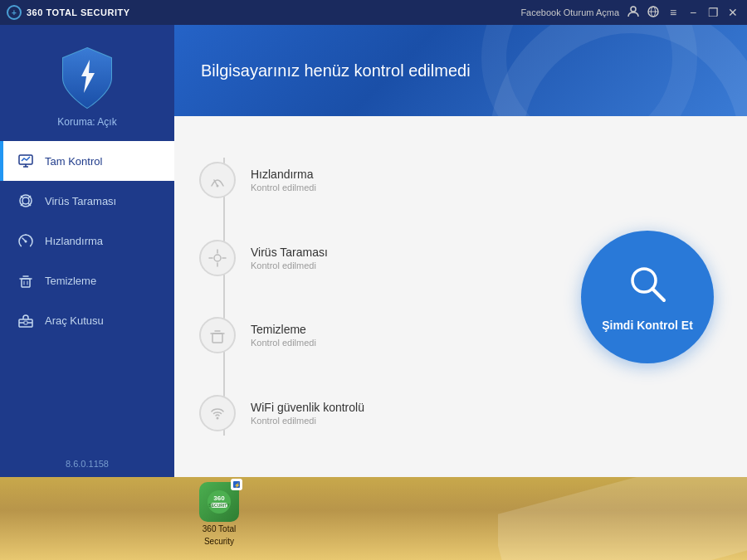 Image resolution: width=747 pixels, height=560 pixels. I want to click on speedup-icon, so click(26, 241).